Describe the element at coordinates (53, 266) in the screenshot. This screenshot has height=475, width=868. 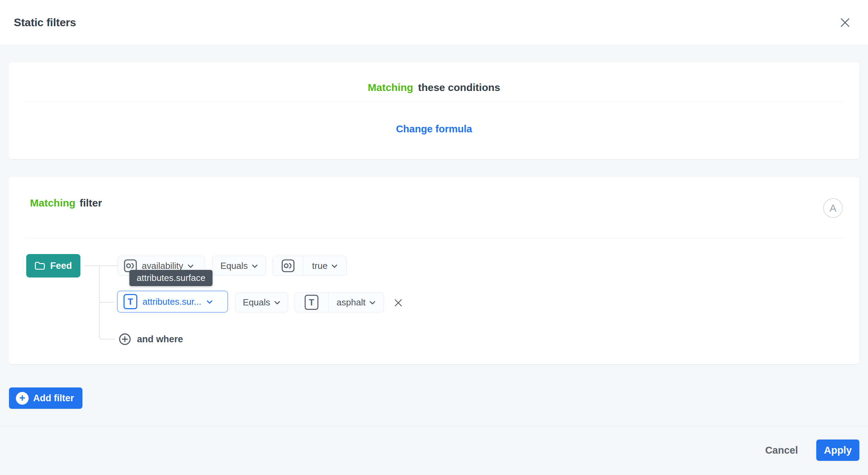
I see `feed-root-button: Feed` at that location.